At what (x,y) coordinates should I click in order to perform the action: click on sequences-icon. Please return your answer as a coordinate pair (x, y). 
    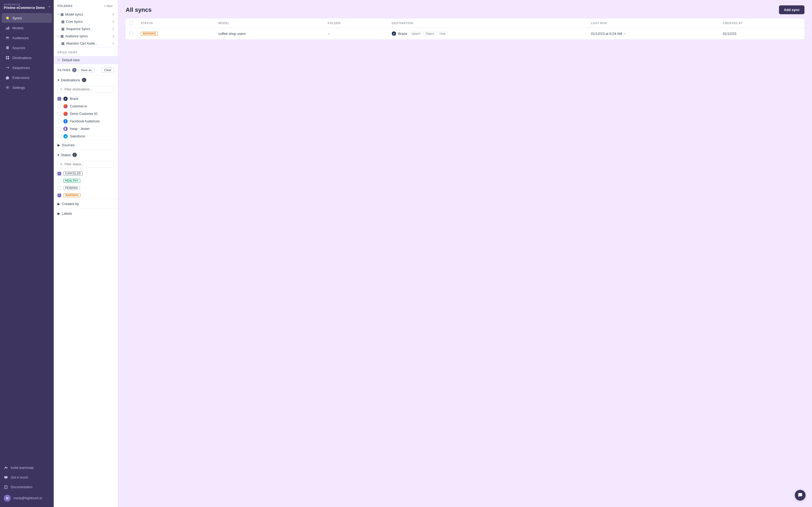
    Looking at the image, I should click on (7, 68).